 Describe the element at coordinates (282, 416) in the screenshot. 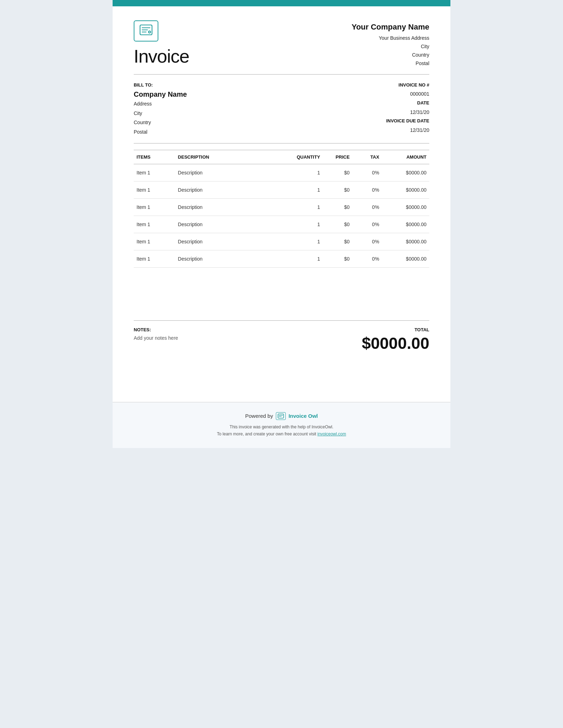

I see `powered-by: Powered by Invoice Owl` at that location.